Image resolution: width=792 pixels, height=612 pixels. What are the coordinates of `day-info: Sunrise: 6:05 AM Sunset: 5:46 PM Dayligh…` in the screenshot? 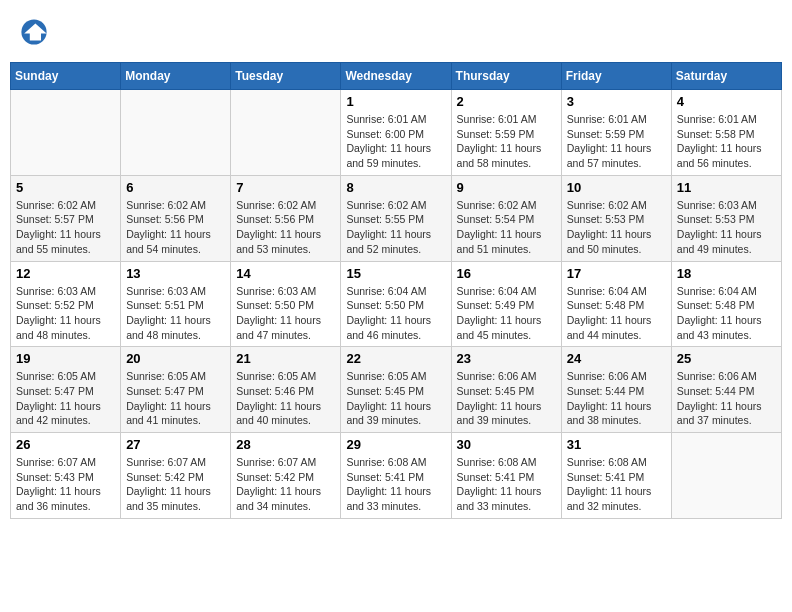 It's located at (286, 398).